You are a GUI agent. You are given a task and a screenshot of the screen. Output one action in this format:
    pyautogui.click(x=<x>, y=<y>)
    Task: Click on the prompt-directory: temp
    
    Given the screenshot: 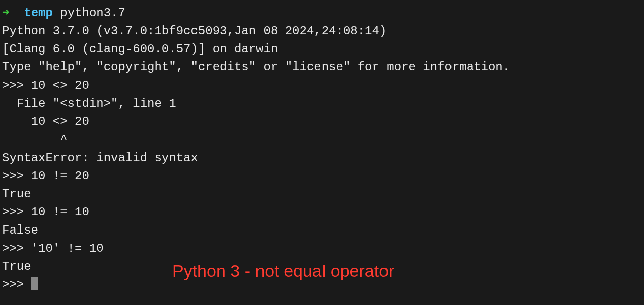 What is the action you would take?
    pyautogui.click(x=38, y=13)
    